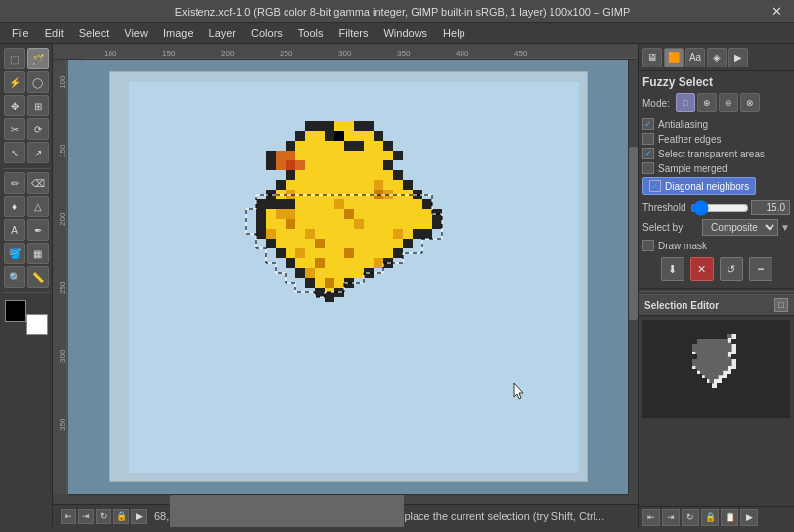  I want to click on action-reset: ↺, so click(731, 269).